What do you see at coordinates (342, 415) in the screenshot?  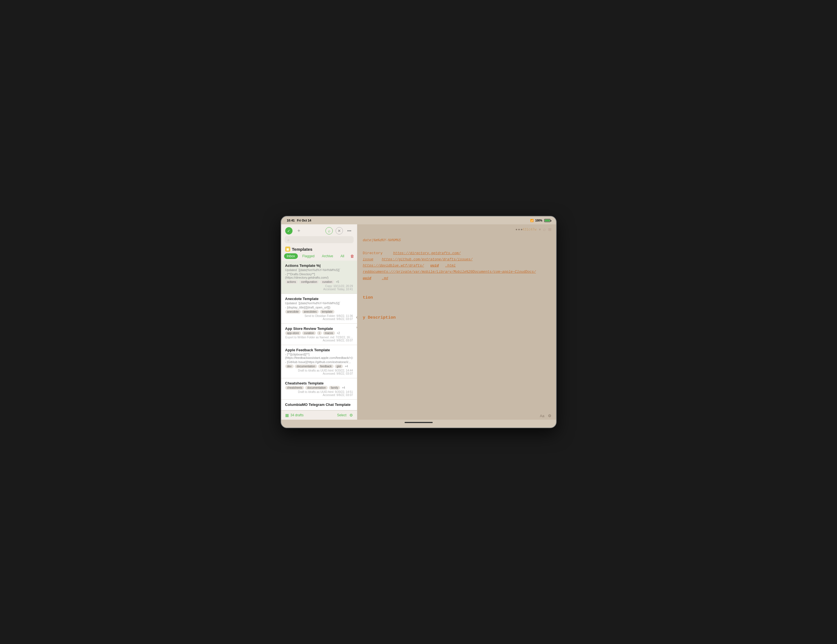 I see `select-button: Select` at bounding box center [342, 415].